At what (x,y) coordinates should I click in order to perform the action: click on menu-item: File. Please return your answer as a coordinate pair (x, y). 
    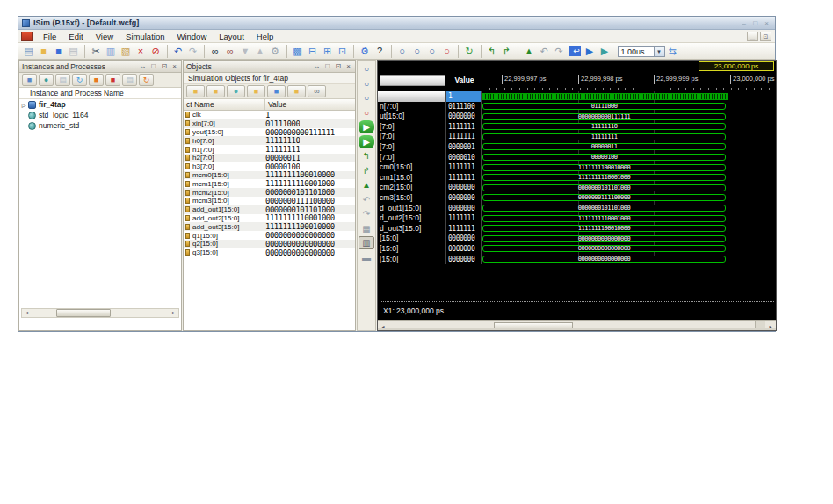
    Looking at the image, I should click on (49, 37).